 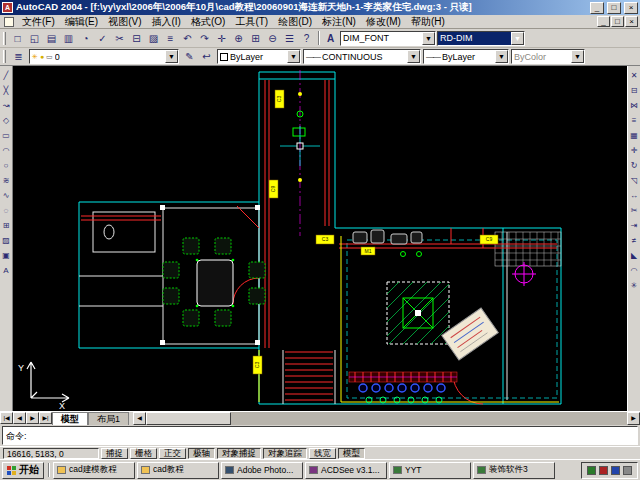 I want to click on mirror-button: ⋈, so click(x=634, y=105).